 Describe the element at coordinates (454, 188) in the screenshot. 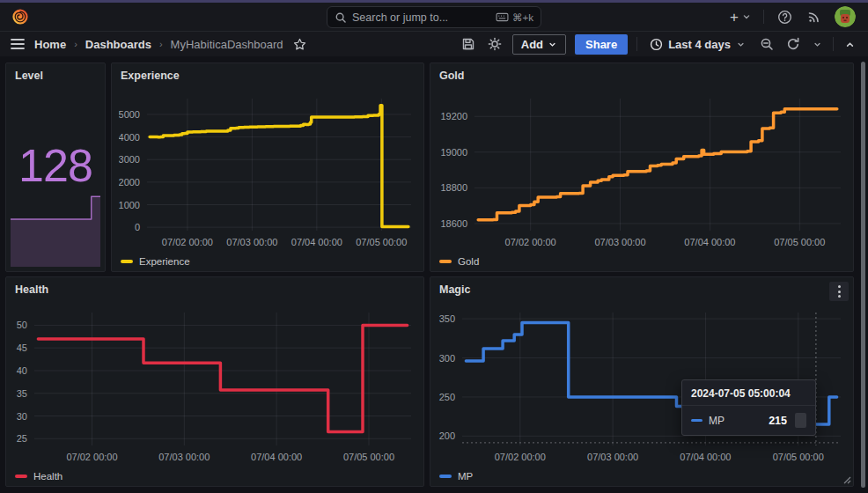

I see `svg-text: 18800` at that location.